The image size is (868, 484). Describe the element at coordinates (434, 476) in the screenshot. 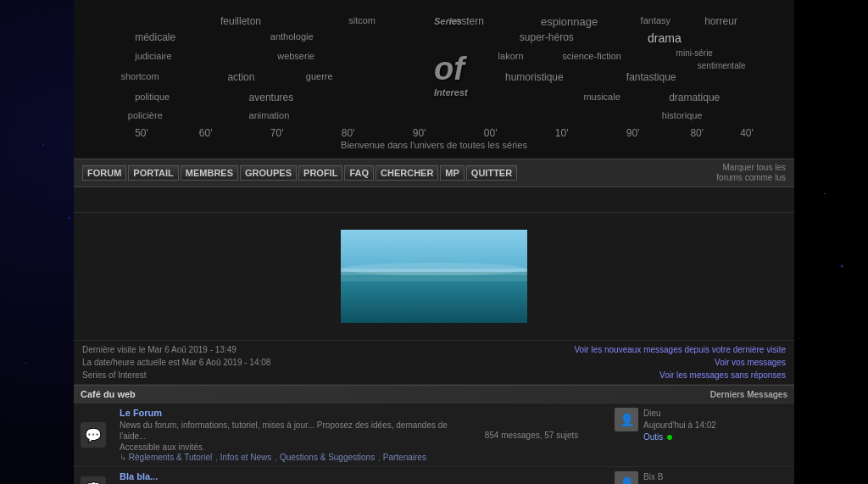

I see `forum-row-bla-bla: 💭 Bla bla... Pour papoter de tout, de ri…` at that location.